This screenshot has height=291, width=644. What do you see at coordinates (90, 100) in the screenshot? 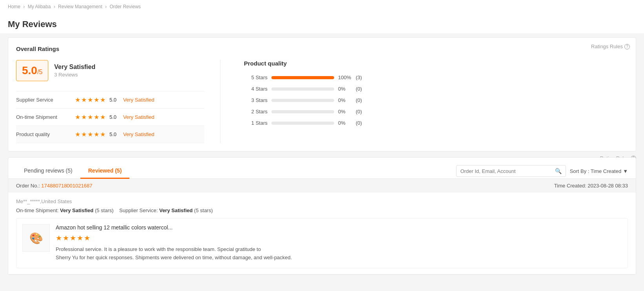
I see `stars-0: ★ ★ ★ ★ ★` at bounding box center [90, 100].